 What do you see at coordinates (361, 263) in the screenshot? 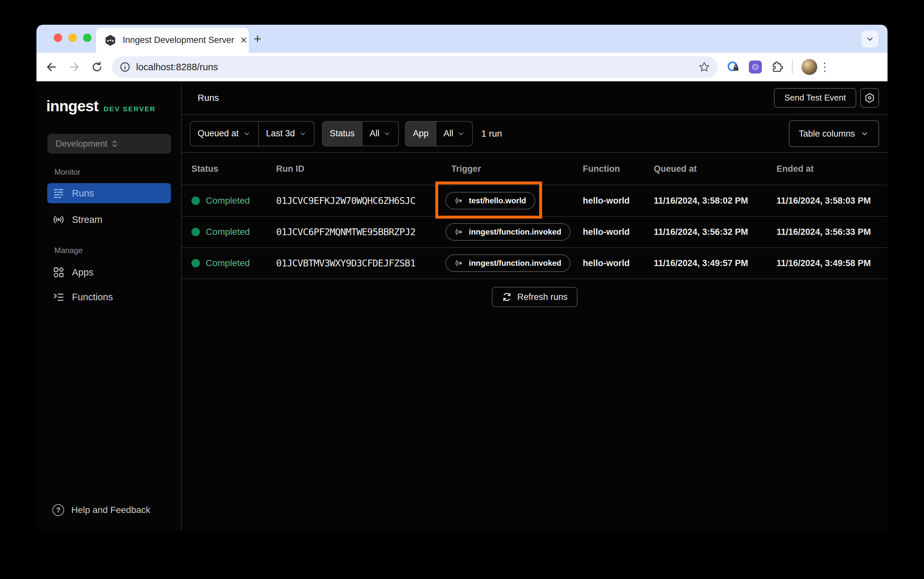
I see `run-id-cell: 01JCVBTMV3WXY9D3CFDEJFZSB1` at bounding box center [361, 263].